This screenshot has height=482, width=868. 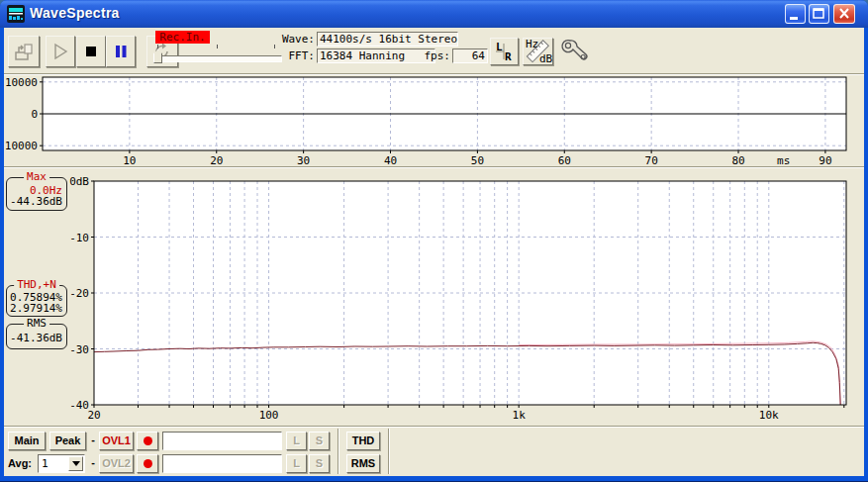 I want to click on main-button: Main, so click(x=27, y=441).